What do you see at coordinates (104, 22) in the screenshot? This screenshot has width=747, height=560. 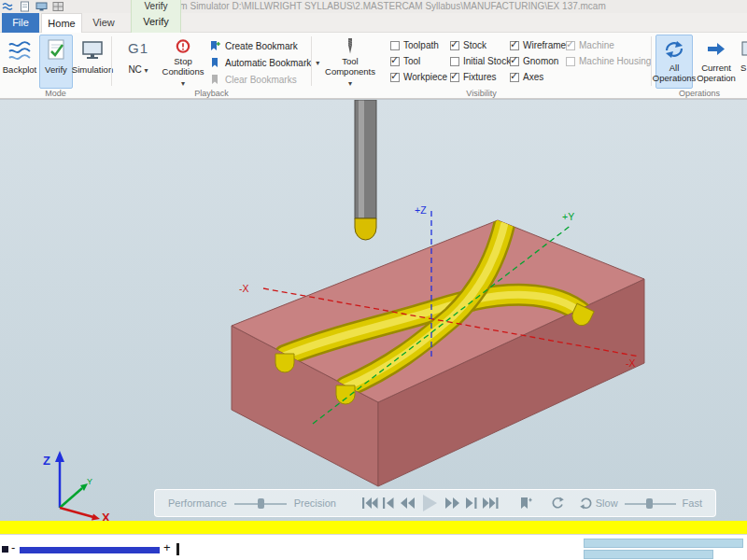 I see `tab-view: View` at bounding box center [104, 22].